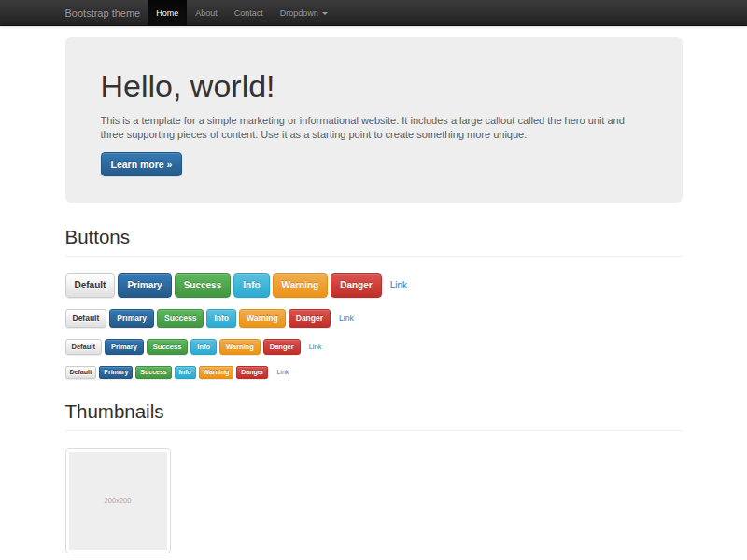  I want to click on button-info-lg: Info, so click(251, 286).